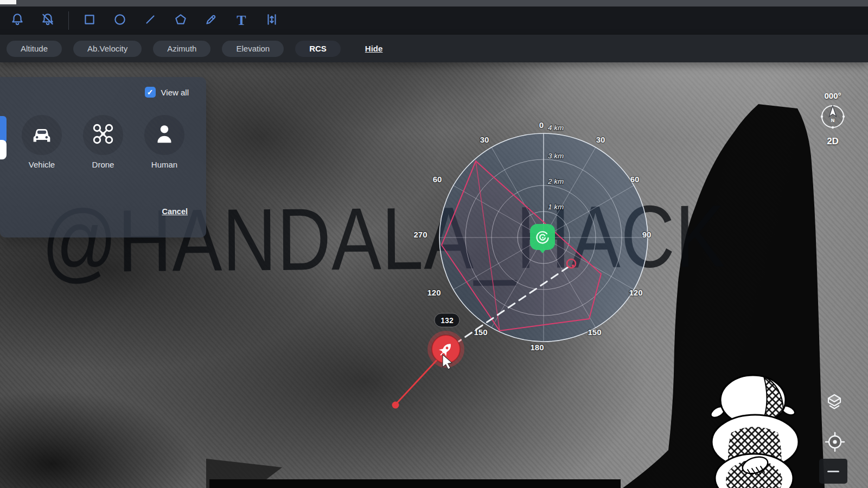 This screenshot has width=868, height=488. I want to click on edge-cropped-marker-glyph, so click(3, 150).